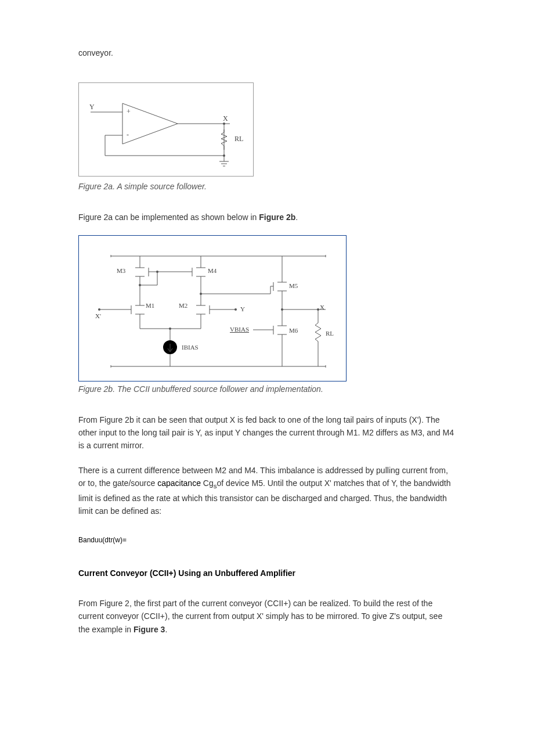 The width and height of the screenshot is (534, 756). Describe the element at coordinates (166, 629) in the screenshot. I see `para3-post: .` at that location.